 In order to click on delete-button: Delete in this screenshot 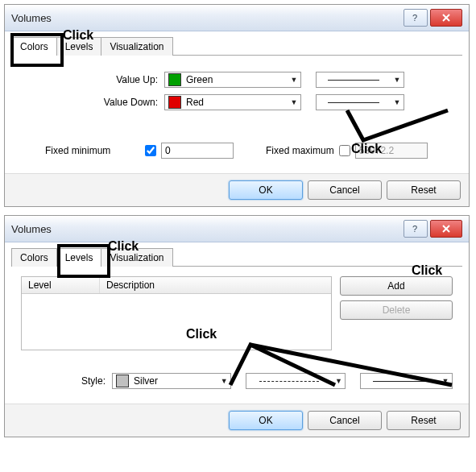, I will do `click(396, 310)`.